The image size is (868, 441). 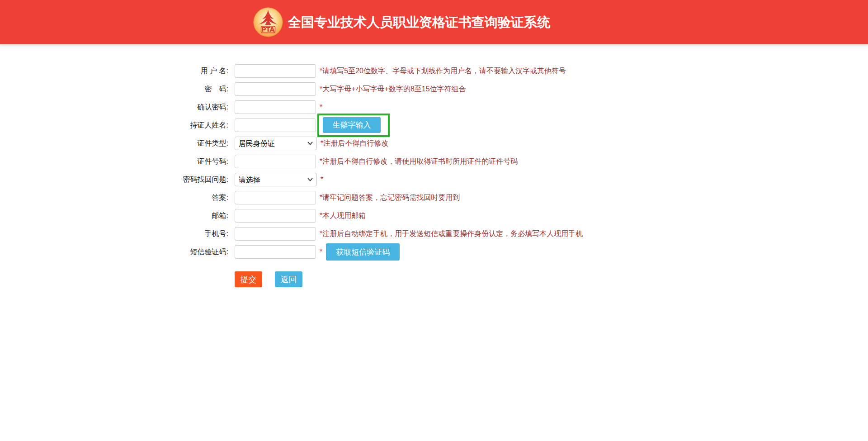 I want to click on mobile-label: 手机号:, so click(x=114, y=234).